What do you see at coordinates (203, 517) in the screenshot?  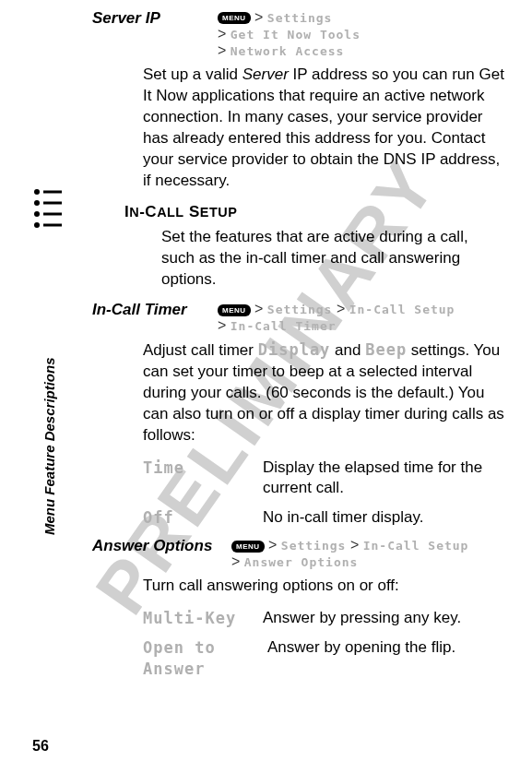 I see `option-off-key: Off` at bounding box center [203, 517].